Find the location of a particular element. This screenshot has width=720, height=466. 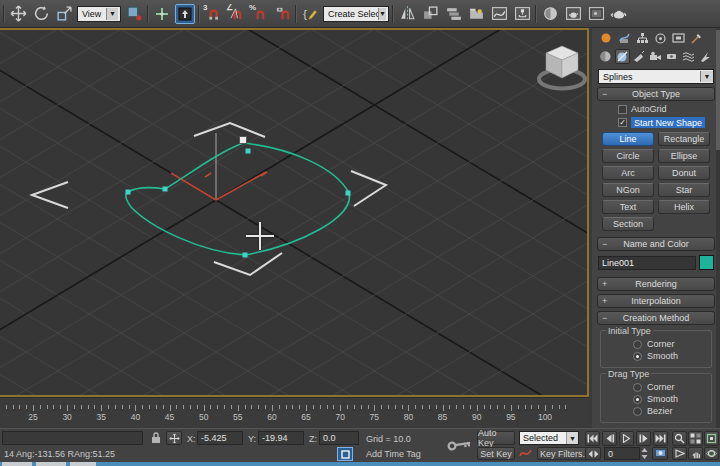

rendered-frame-window-icon is located at coordinates (596, 14).